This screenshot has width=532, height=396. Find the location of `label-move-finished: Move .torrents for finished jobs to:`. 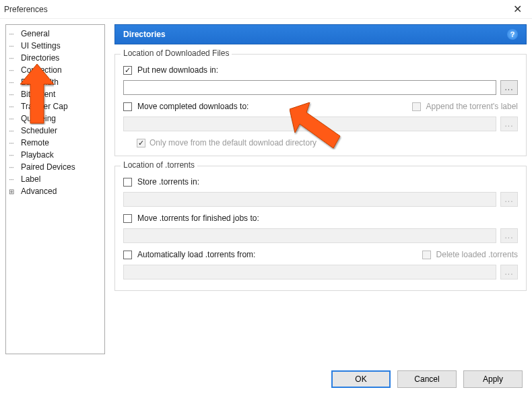

label-move-finished: Move .torrents for finished jobs to: is located at coordinates (198, 218).